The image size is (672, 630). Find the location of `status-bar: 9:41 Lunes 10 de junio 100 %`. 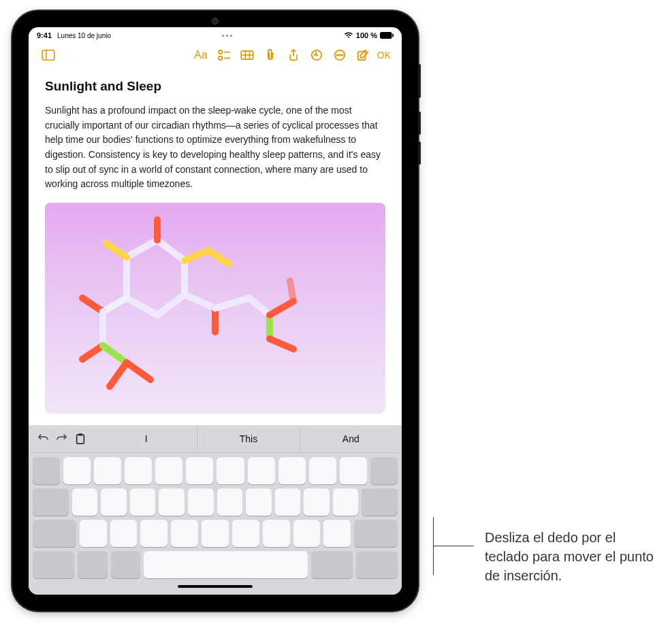

status-bar: 9:41 Lunes 10 de junio 100 % is located at coordinates (215, 34).